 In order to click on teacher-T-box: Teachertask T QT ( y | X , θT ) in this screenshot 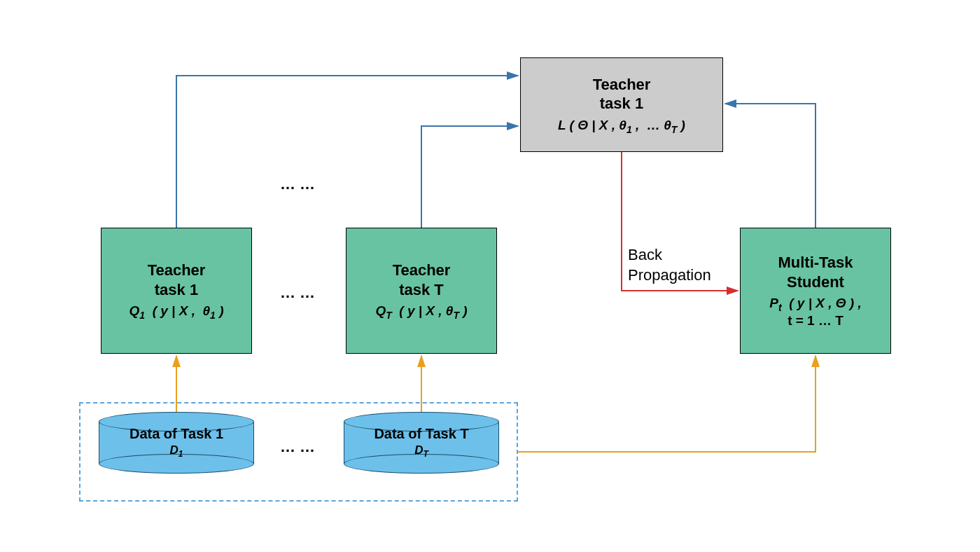, I will do `click(421, 291)`.